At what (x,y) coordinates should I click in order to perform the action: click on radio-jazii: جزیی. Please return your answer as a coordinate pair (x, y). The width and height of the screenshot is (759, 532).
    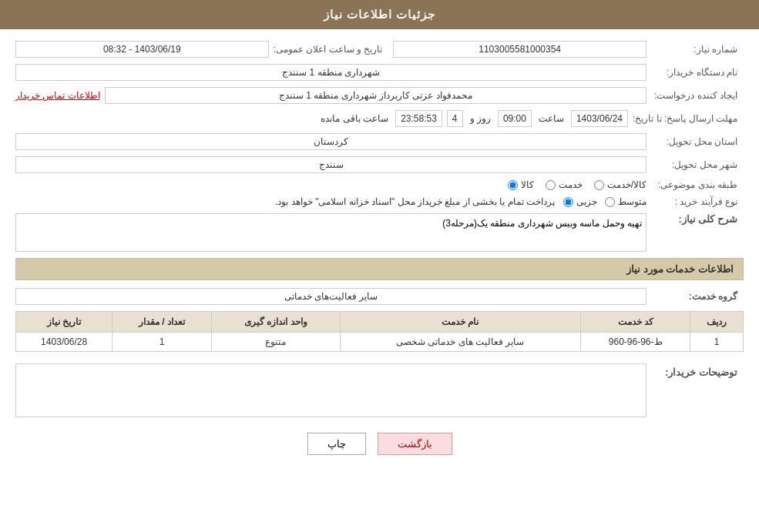
    Looking at the image, I should click on (580, 202).